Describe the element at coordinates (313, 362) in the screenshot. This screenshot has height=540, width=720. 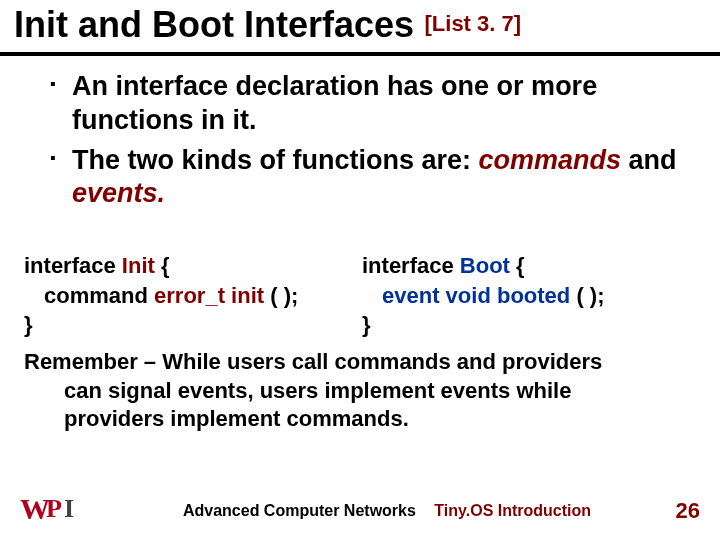
I see `remember-line1: Remember – While users call commands and…` at that location.